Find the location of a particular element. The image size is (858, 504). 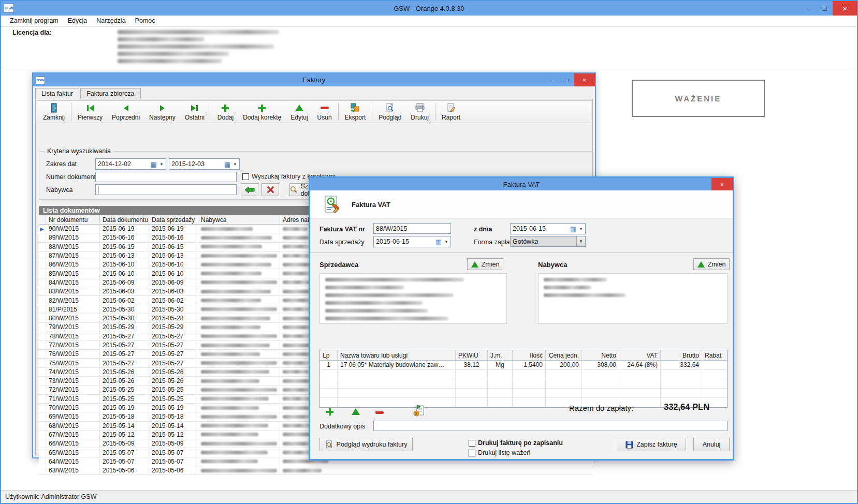

menu-item-pomoc: Pomoc is located at coordinates (145, 21).